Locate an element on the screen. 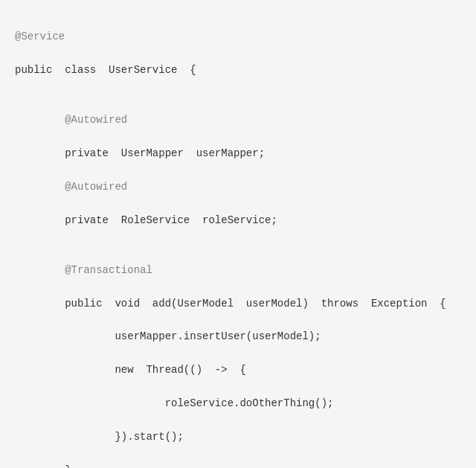  code-line: public class UserService { is located at coordinates (238, 70).